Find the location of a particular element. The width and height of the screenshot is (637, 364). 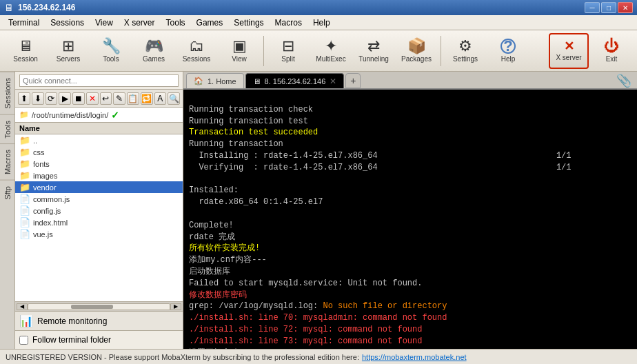

scrollbar-track is located at coordinates (99, 307).